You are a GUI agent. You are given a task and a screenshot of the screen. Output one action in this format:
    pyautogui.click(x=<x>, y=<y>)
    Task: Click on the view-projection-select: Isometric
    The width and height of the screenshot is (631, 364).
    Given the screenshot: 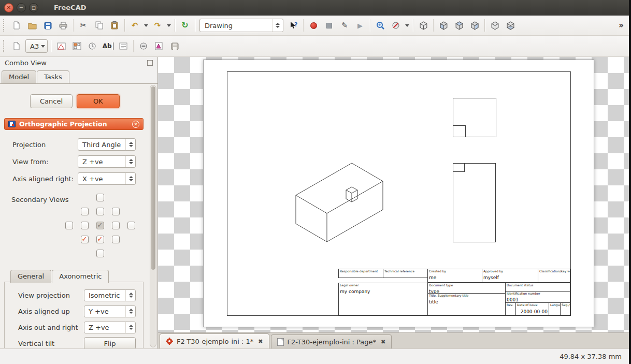 What is the action you would take?
    pyautogui.click(x=110, y=295)
    